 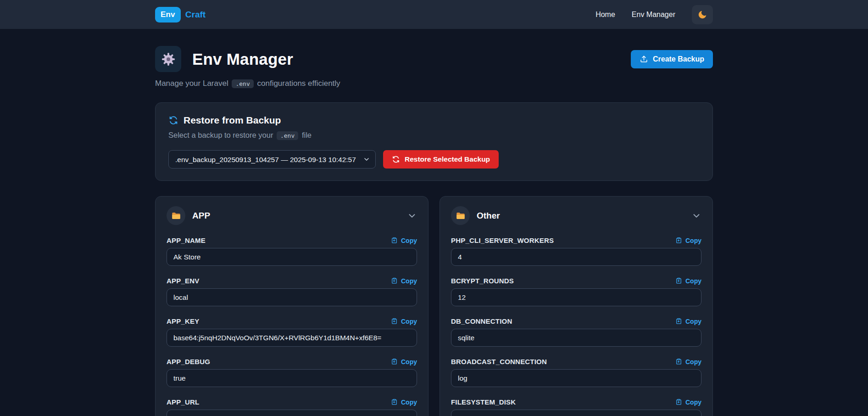 What do you see at coordinates (484, 402) in the screenshot?
I see `field-label: FILESYSTEM_DISK` at bounding box center [484, 402].